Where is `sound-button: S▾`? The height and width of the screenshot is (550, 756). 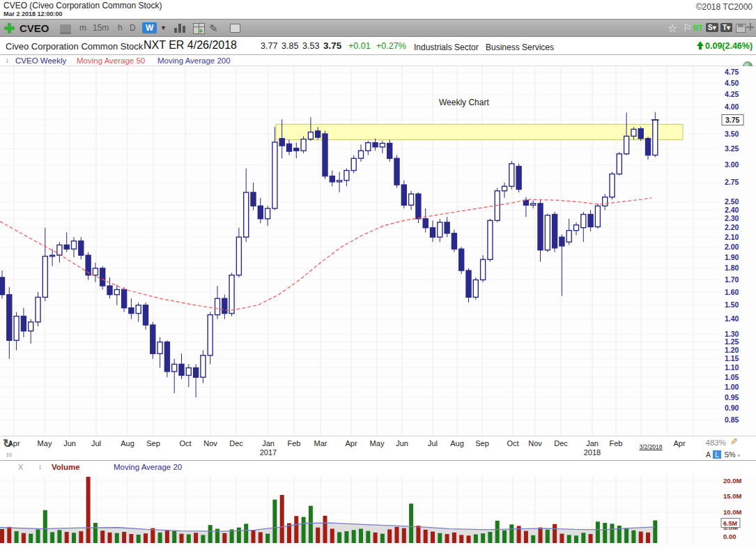
sound-button: S▾ is located at coordinates (712, 28).